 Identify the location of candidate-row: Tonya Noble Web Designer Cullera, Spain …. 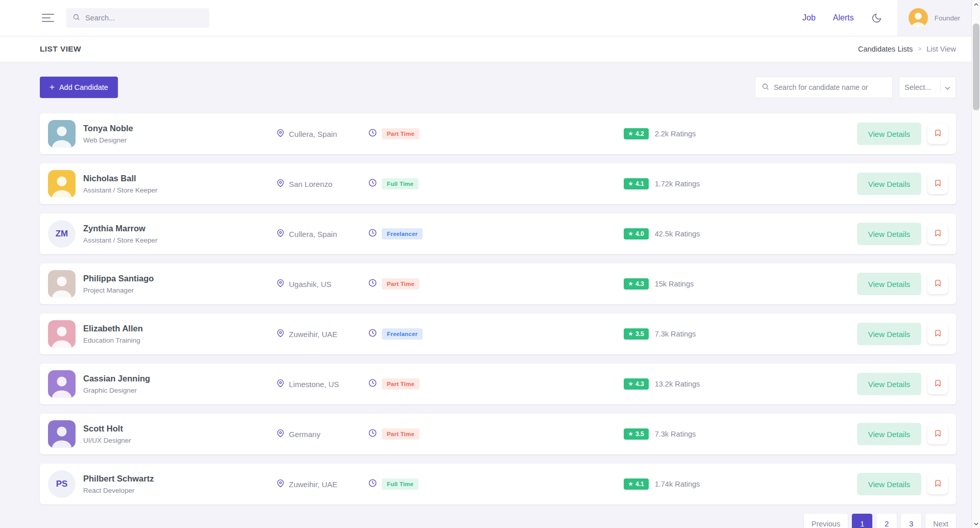
(498, 134).